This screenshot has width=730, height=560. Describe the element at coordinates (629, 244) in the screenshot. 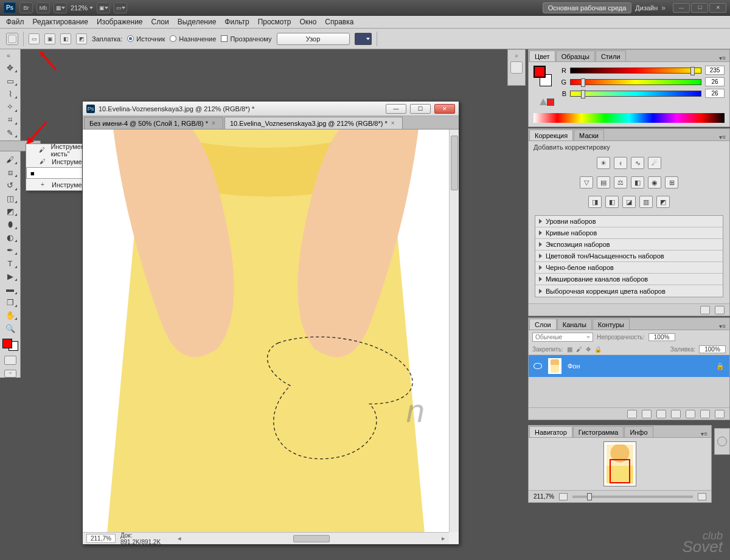

I see `preset-row: Экспозиция наборов` at that location.